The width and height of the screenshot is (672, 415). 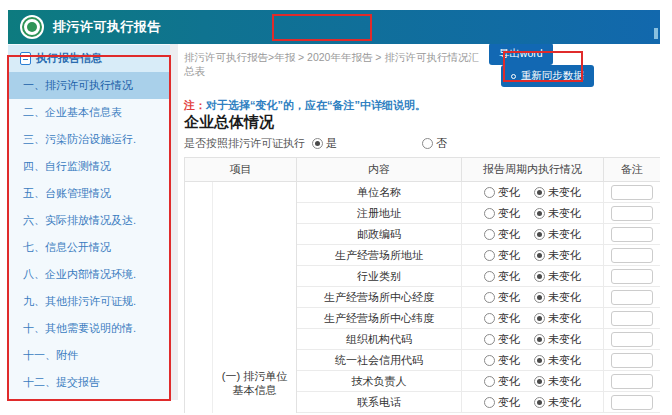 I want to click on sidebar-item: 一、排污许可执行情况, so click(x=89, y=86).